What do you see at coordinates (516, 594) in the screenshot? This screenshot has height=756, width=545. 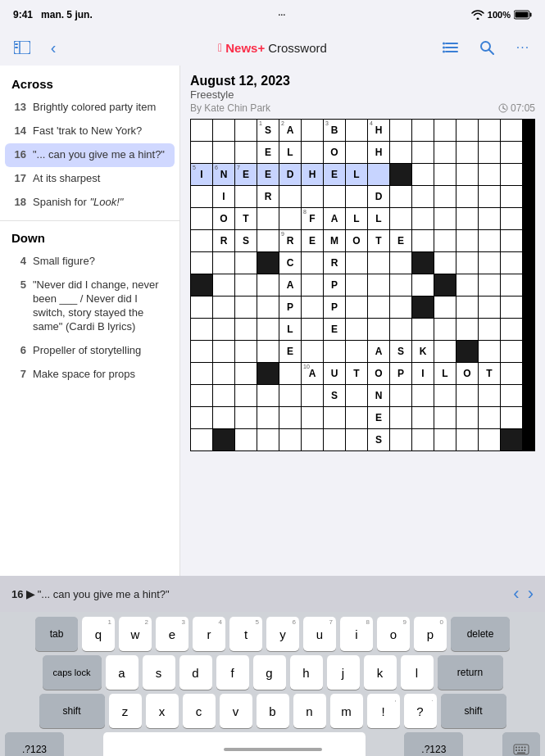 I see `prev-clue-button: ‹` at bounding box center [516, 594].